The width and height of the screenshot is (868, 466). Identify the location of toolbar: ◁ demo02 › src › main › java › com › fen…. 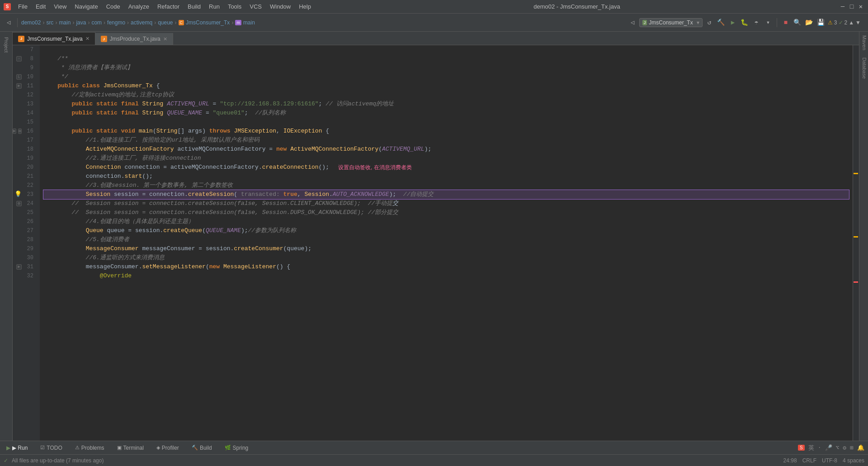
(434, 23).